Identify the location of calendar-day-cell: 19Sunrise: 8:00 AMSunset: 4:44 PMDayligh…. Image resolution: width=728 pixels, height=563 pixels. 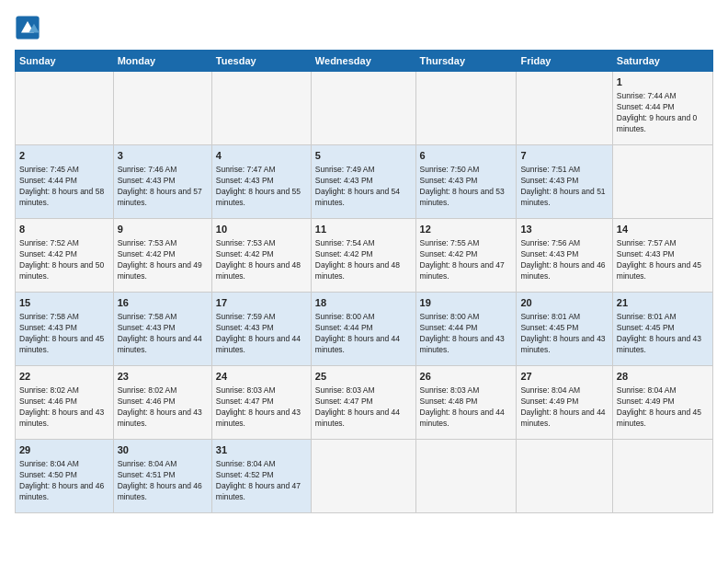
(466, 329).